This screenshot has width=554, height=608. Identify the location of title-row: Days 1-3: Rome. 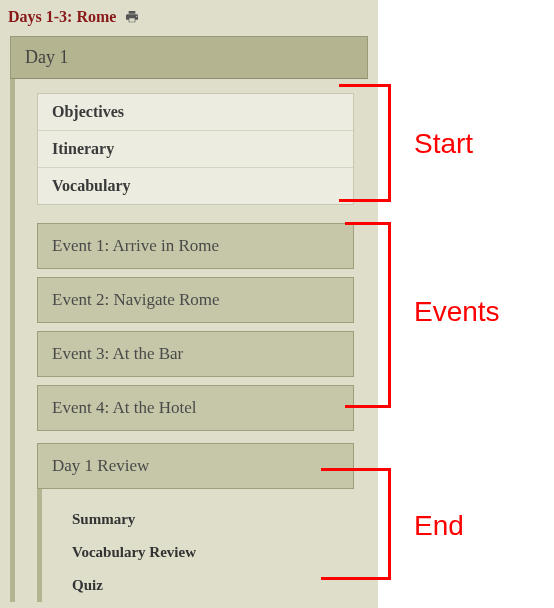
(189, 19).